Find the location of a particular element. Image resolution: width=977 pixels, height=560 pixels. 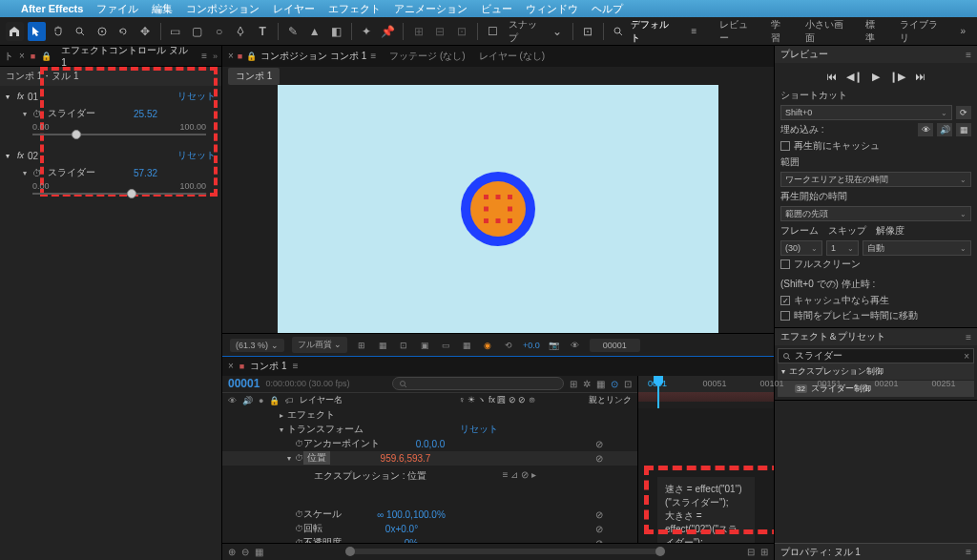

workspace-library: ライブラリ is located at coordinates (922, 31).